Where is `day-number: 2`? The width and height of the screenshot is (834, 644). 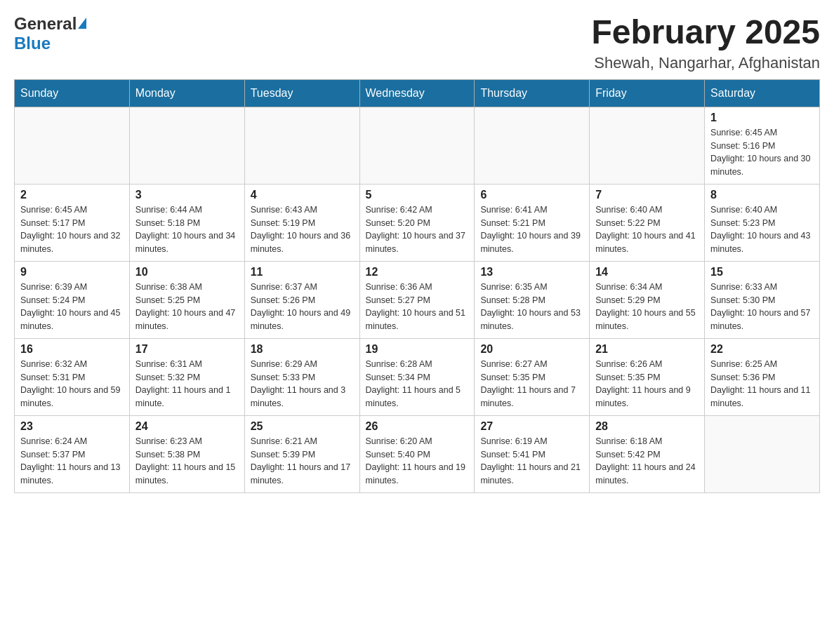 day-number: 2 is located at coordinates (72, 195).